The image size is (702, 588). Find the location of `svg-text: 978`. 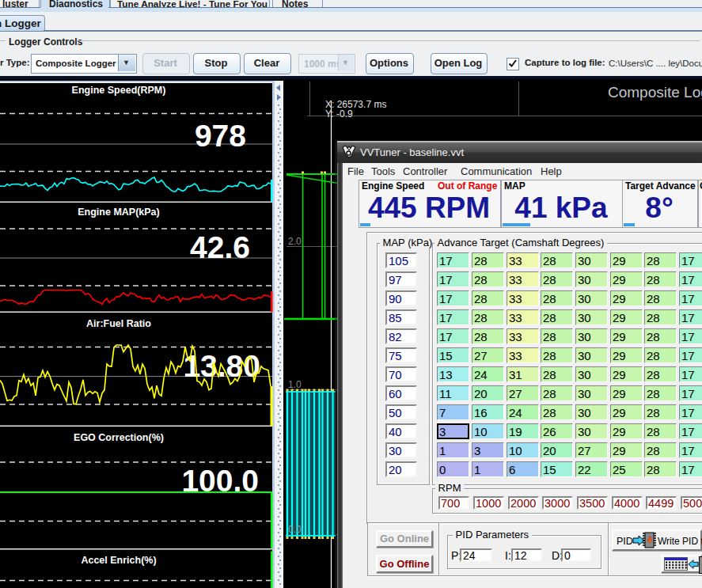

svg-text: 978 is located at coordinates (220, 136).